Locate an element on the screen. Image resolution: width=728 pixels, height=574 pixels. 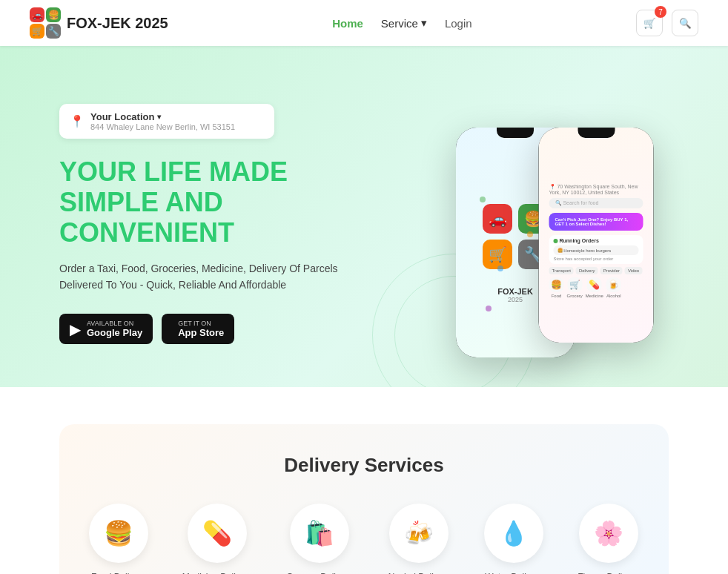
service-circle-medicine: 💊 is located at coordinates (217, 533).